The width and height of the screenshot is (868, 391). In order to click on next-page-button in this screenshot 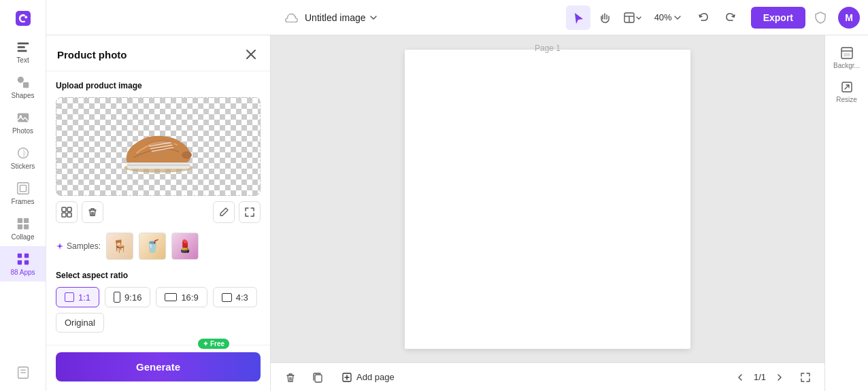, I will do `click(780, 377)`.